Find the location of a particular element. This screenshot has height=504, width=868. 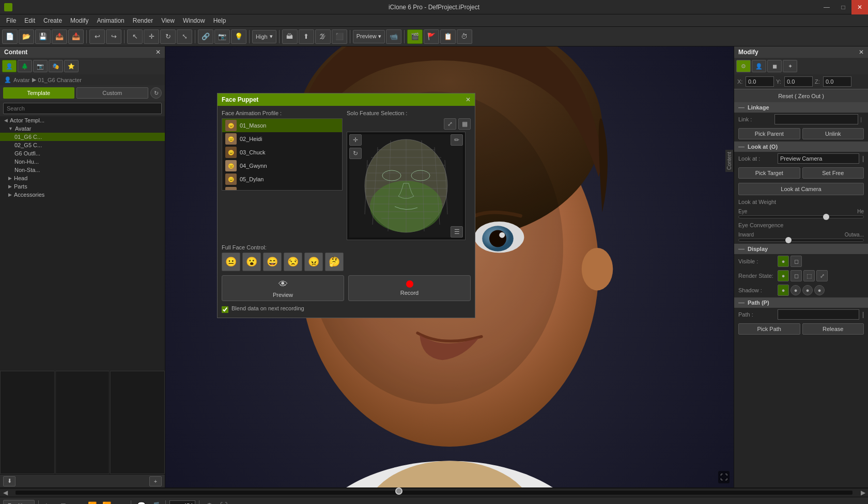

menu-window: Window is located at coordinates (194, 21).